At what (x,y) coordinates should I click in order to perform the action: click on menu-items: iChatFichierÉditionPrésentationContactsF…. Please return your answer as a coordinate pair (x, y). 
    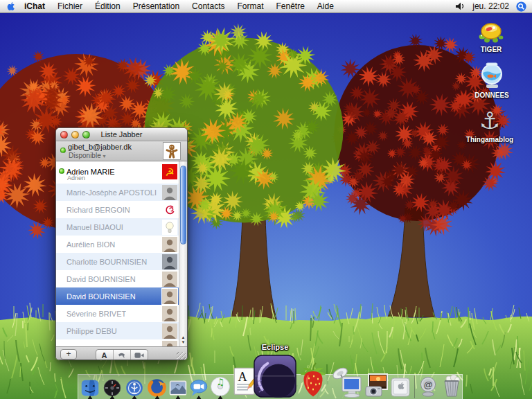
    Looking at the image, I should click on (179, 7).